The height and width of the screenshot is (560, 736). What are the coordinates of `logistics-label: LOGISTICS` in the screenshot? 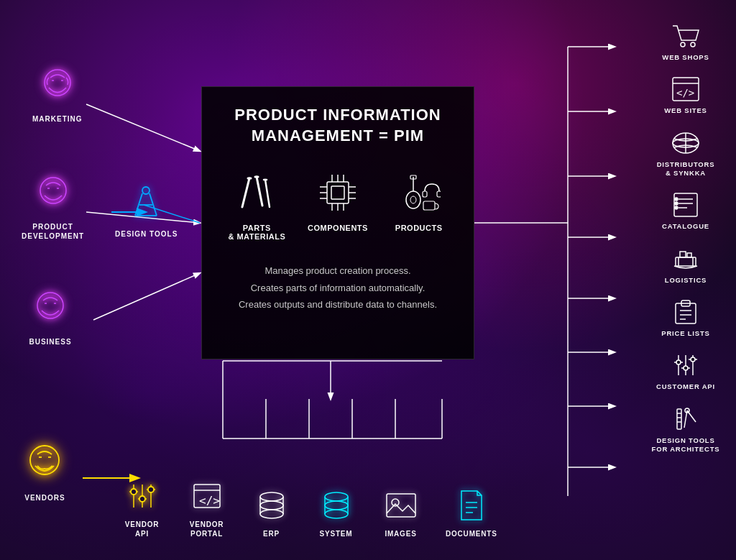 It's located at (686, 280).